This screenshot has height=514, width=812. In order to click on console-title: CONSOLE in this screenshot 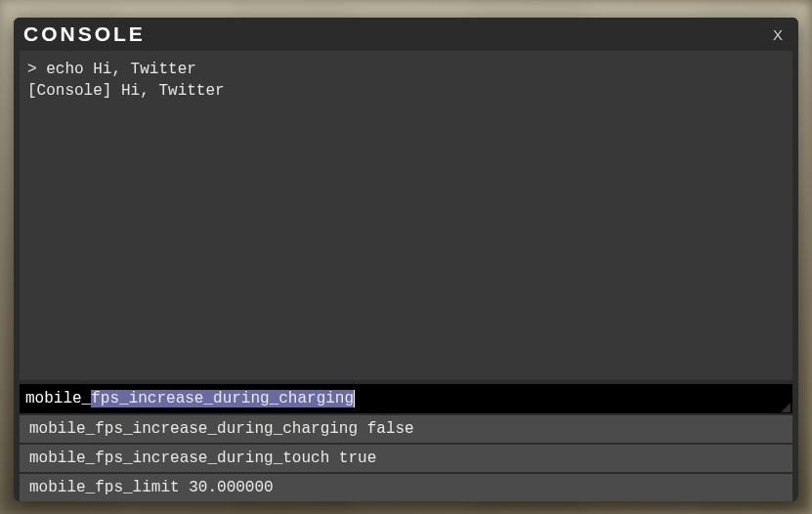, I will do `click(84, 34)`.